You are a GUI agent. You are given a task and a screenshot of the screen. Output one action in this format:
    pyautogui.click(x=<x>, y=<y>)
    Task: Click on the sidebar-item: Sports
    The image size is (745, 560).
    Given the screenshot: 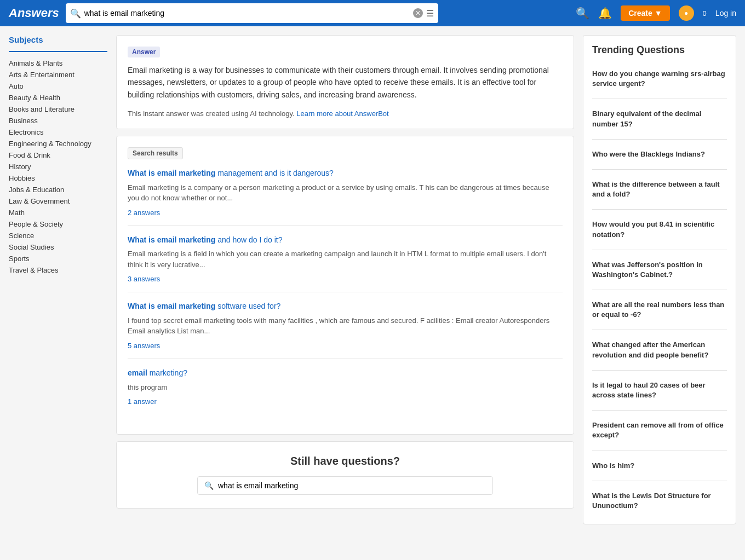 What is the action you would take?
    pyautogui.click(x=58, y=258)
    